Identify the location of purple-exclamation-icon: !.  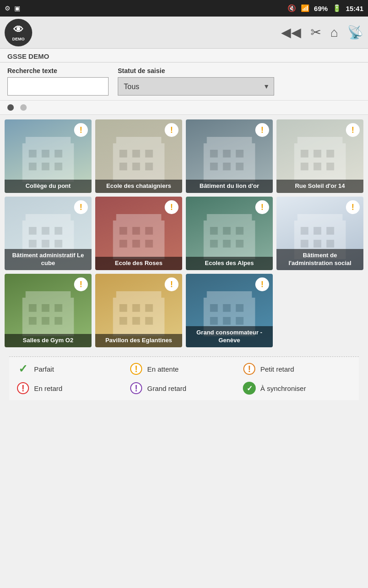
(136, 388).